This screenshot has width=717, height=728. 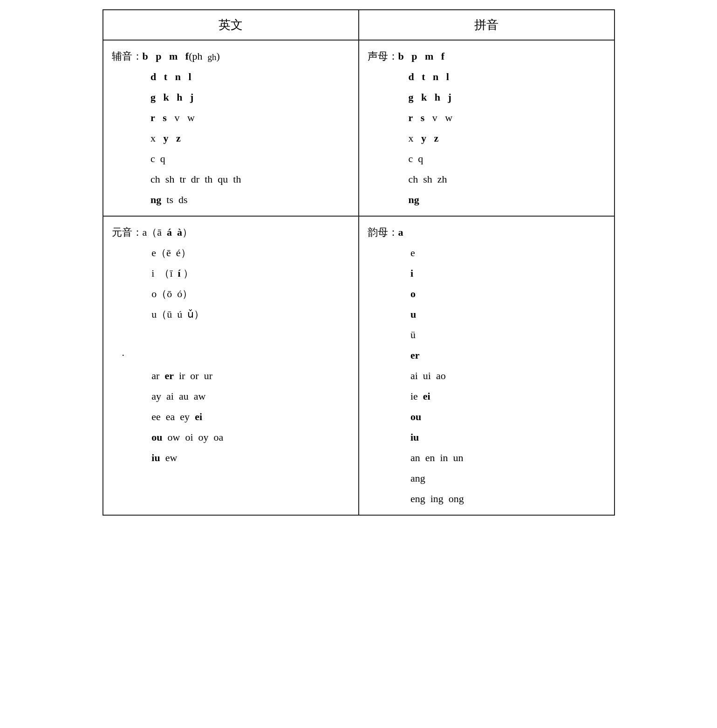 What do you see at coordinates (416, 416) in the screenshot?
I see `vowels-pinyin-row10: ou` at bounding box center [416, 416].